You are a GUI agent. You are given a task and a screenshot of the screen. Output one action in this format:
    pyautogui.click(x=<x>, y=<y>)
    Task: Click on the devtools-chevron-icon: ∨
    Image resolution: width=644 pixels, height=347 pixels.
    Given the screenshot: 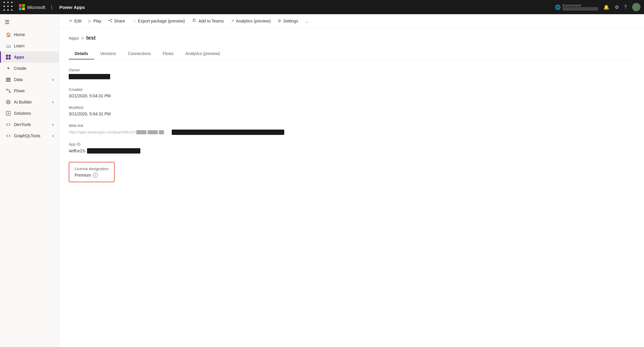 What is the action you would take?
    pyautogui.click(x=53, y=125)
    